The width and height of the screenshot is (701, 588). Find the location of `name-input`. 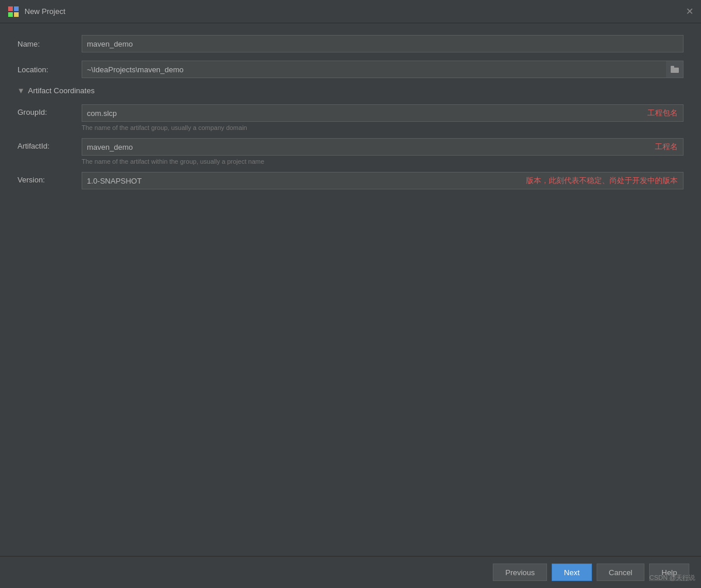

name-input is located at coordinates (383, 44).